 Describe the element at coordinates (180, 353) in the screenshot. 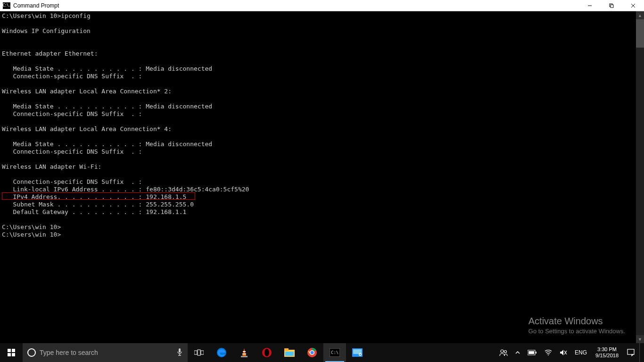

I see `mic-icon` at that location.